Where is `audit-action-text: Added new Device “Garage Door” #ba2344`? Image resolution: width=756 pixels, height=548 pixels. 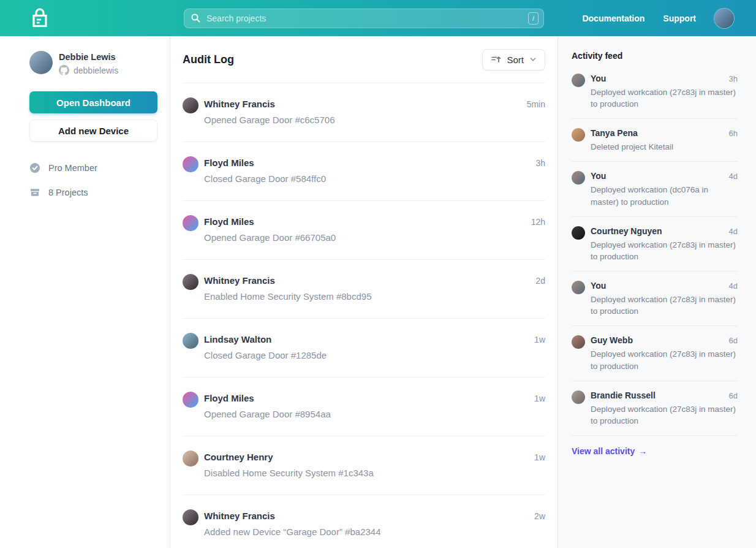 audit-action-text: Added new Device “Garage Door” #ba2344 is located at coordinates (375, 532).